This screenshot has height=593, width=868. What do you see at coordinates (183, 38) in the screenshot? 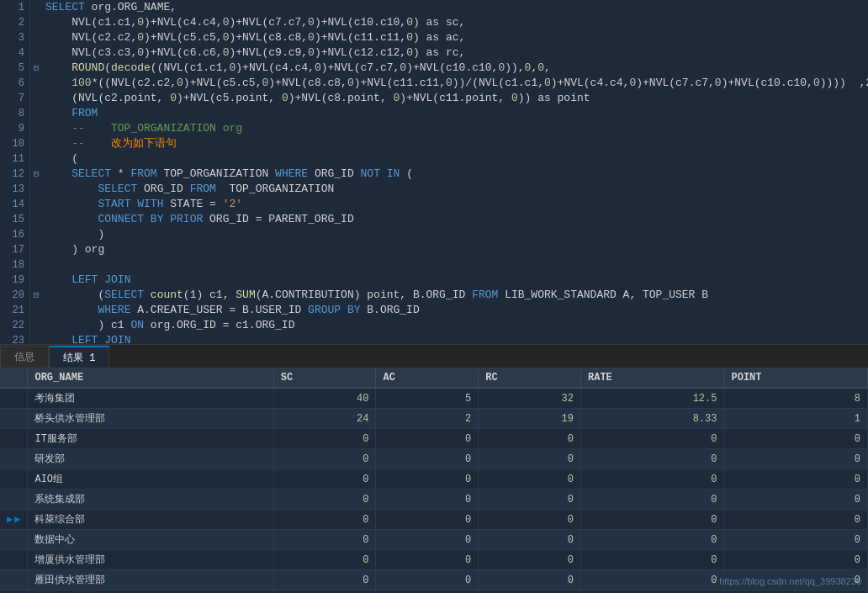
I see `code-token: )+NVL(c5.c5,` at bounding box center [183, 38].